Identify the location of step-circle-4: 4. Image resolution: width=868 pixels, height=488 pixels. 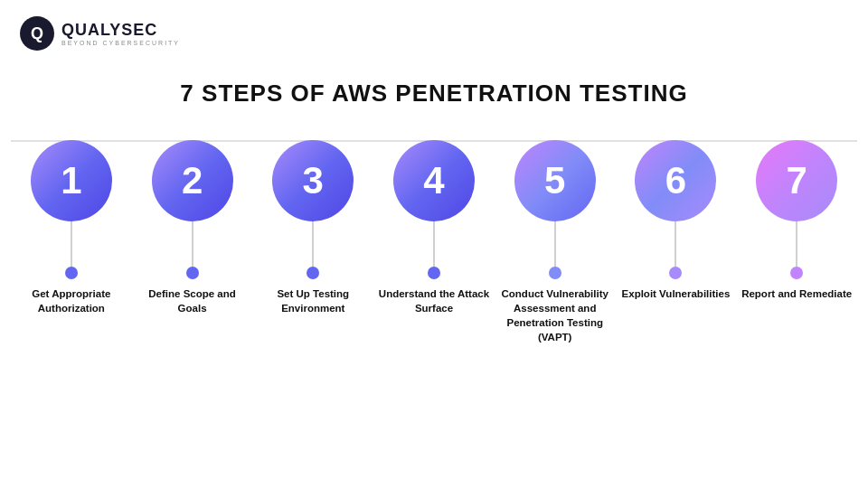
(434, 181).